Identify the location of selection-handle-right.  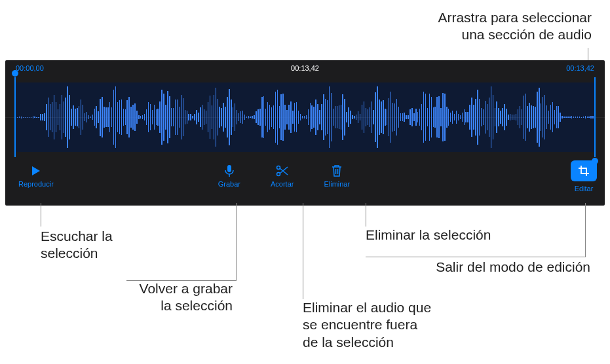
(595, 117).